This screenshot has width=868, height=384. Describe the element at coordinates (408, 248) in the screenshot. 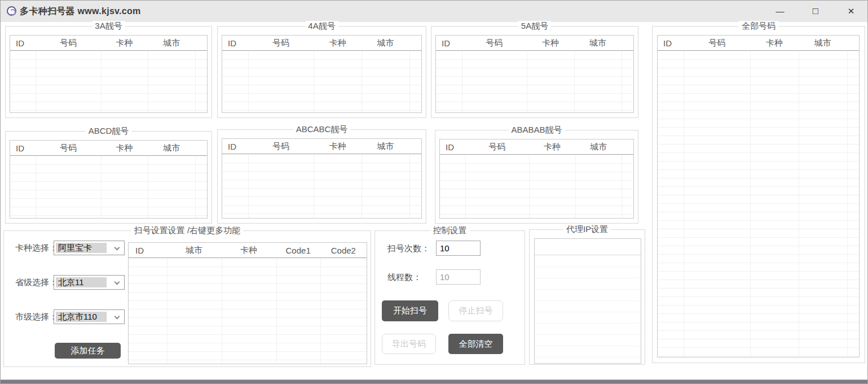

I see `scan-count-label: 扫号次数：` at that location.